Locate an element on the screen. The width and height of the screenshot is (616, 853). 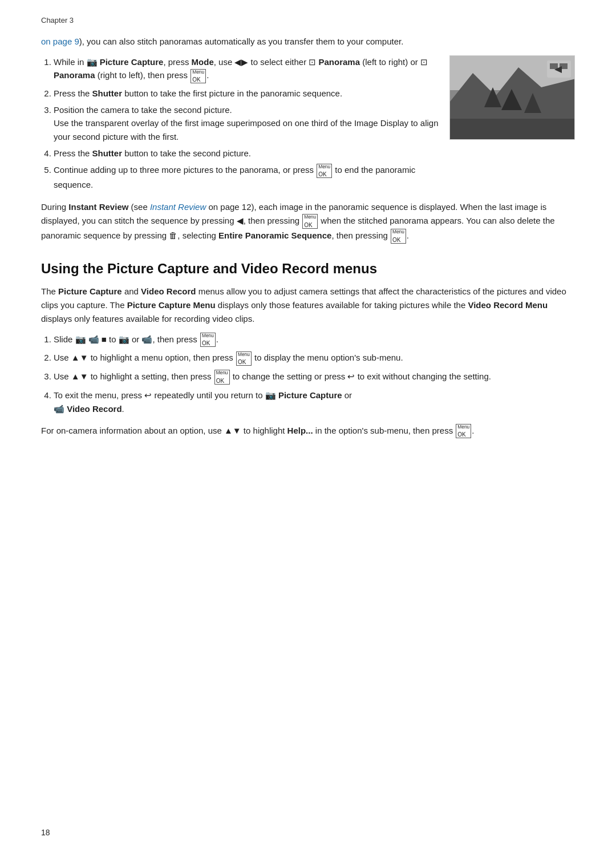
steps-text-column: While in 📷 Picture Capture, press Mode, … is located at coordinates (240, 126).